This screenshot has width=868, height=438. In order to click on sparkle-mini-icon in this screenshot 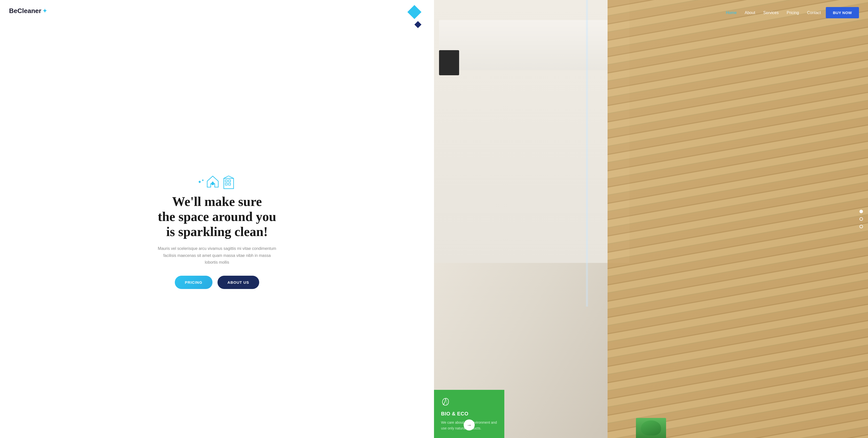, I will do `click(199, 182)`.